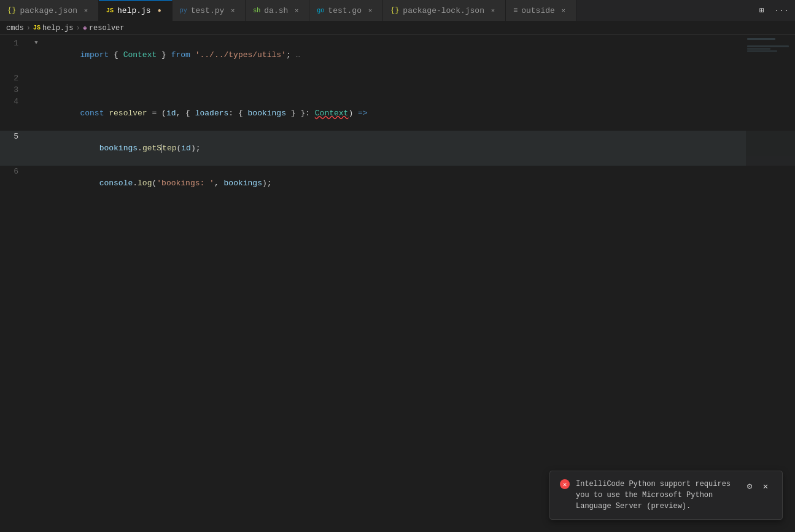  I want to click on tab-close-da-sh: ✕, so click(297, 10).